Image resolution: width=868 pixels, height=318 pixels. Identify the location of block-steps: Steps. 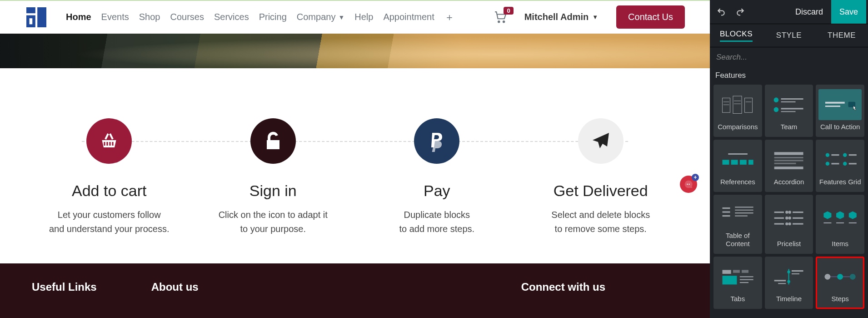
(840, 283).